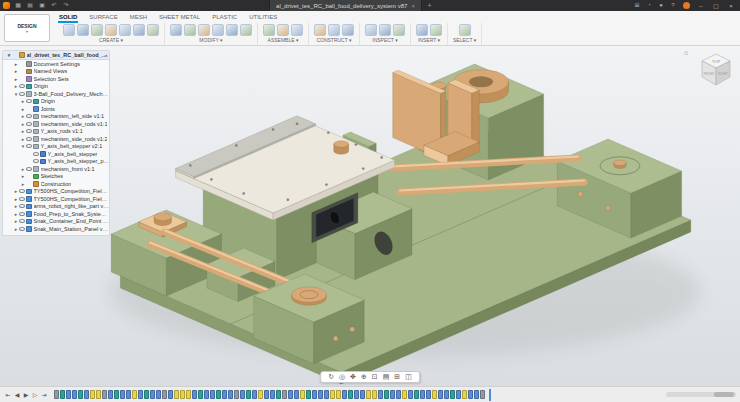 This screenshot has width=740, height=402. What do you see at coordinates (375, 377) in the screenshot?
I see `fit-icon: ⊡` at bounding box center [375, 377].